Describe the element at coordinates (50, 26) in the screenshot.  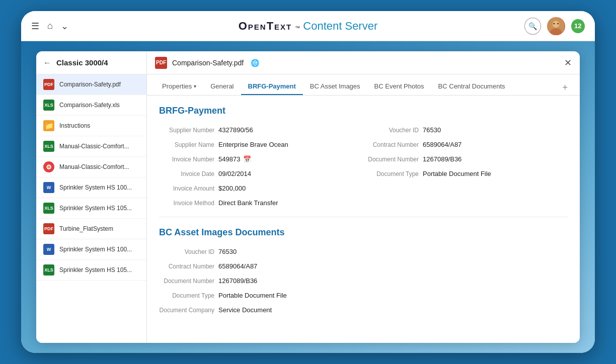
I see `home-icon: ⌂` at that location.